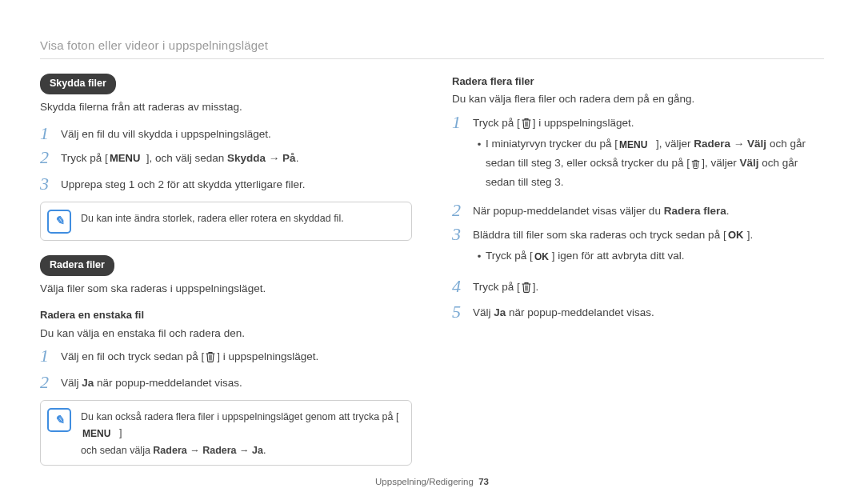 The height and width of the screenshot is (504, 864). Describe the element at coordinates (648, 248) in the screenshot. I see `multi-step-3: Bläddra till filer som ska raderas och t…` at that location.